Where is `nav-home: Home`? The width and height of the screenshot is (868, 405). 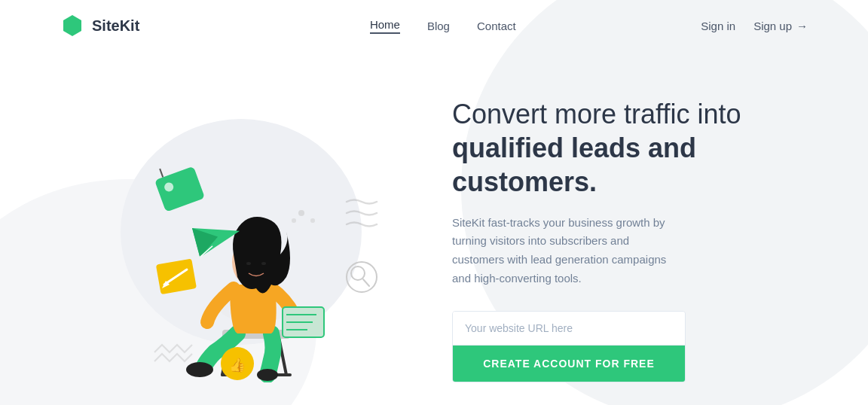
nav-home: Home is located at coordinates (385, 26).